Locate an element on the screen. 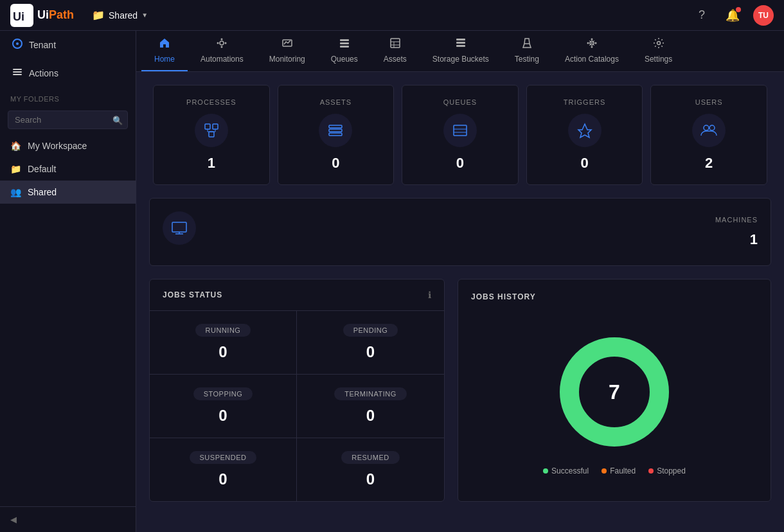 The height and width of the screenshot is (532, 784). legend-label-faulted: Faulted is located at coordinates (623, 471).